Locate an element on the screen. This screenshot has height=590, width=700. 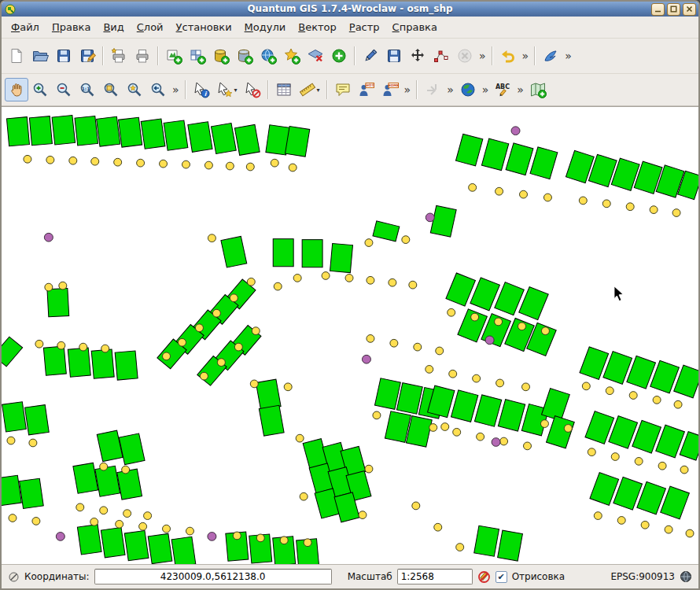
zoom-selection-button is located at coordinates (134, 90).